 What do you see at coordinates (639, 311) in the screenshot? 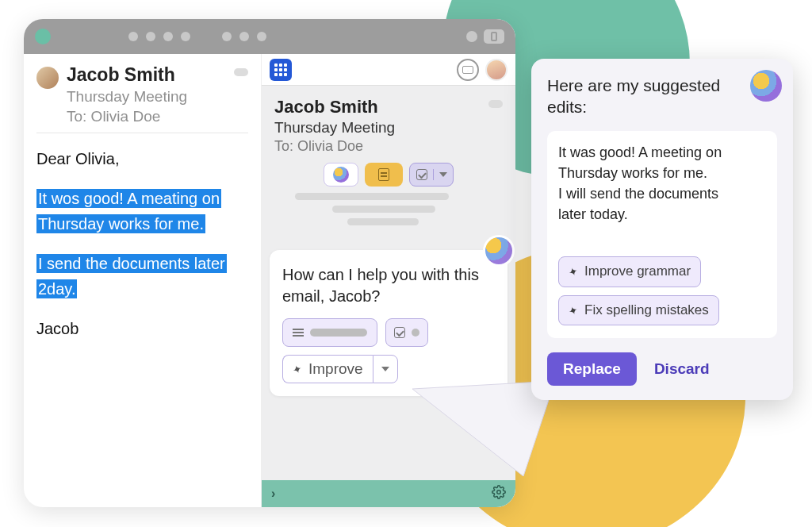
I see `fix-spelling-chip: ✦ Fix spelling mistakes` at bounding box center [639, 311].